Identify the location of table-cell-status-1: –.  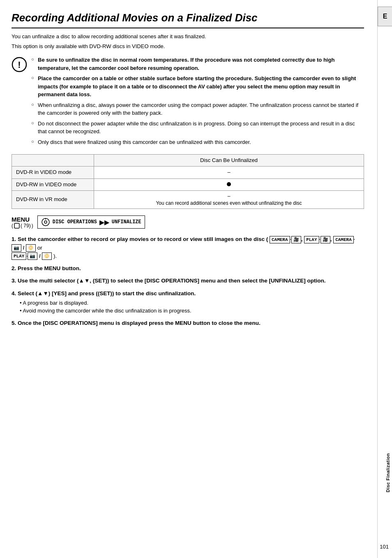
(229, 173).